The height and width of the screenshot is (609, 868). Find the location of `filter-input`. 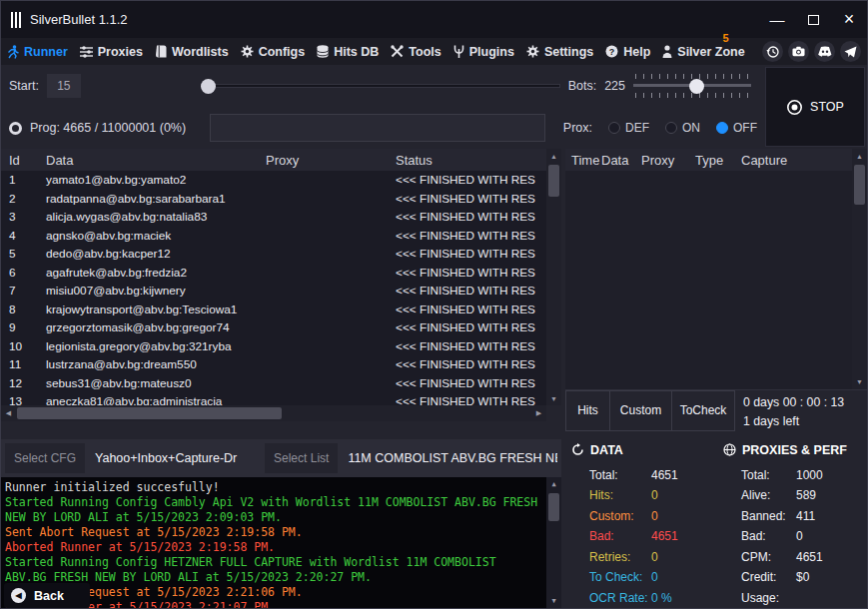

filter-input is located at coordinates (378, 128).